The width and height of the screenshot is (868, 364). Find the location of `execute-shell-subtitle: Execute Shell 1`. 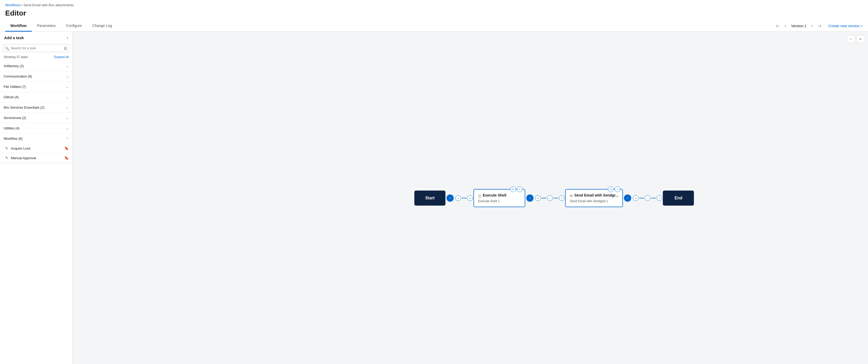

execute-shell-subtitle: Execute Shell 1 is located at coordinates (499, 201).